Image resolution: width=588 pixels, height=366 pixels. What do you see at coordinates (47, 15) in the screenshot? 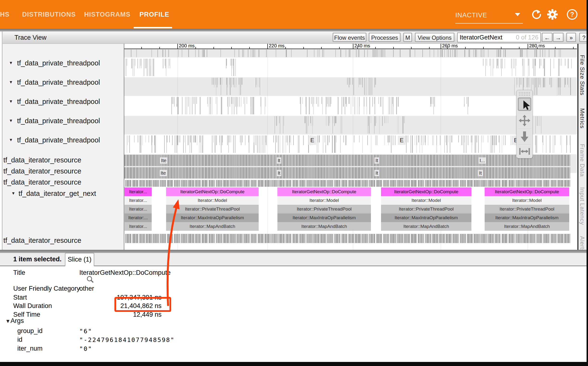
I see `top-tab-distributions: DISTRIBUTIONS` at bounding box center [47, 15].